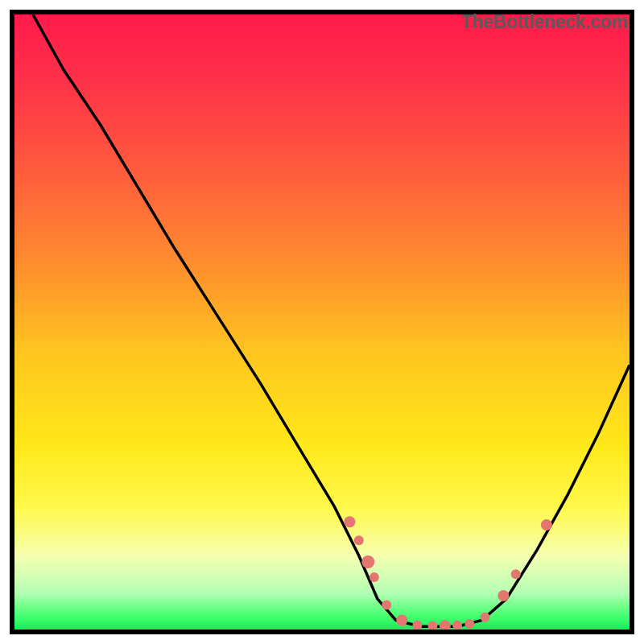 The height and width of the screenshot is (644, 644). Describe the element at coordinates (448, 573) in the screenshot. I see `data-point-layer` at that location.